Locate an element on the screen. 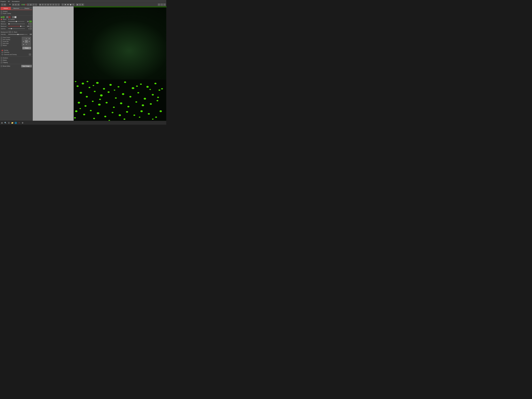 This screenshot has height=399, width=532. menu-projects: Projects is located at coordinates (3, 1).